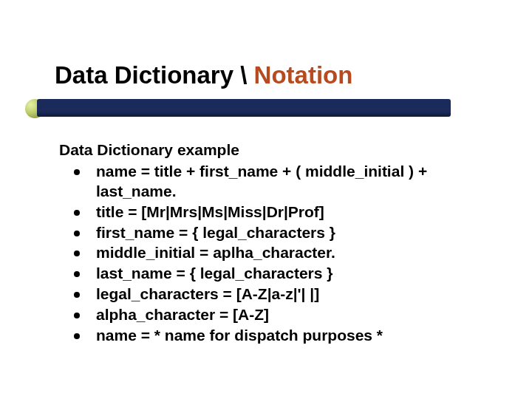 The height and width of the screenshot is (399, 532). I want to click on list-item-text: first_name = { legal_characters }, so click(216, 232).